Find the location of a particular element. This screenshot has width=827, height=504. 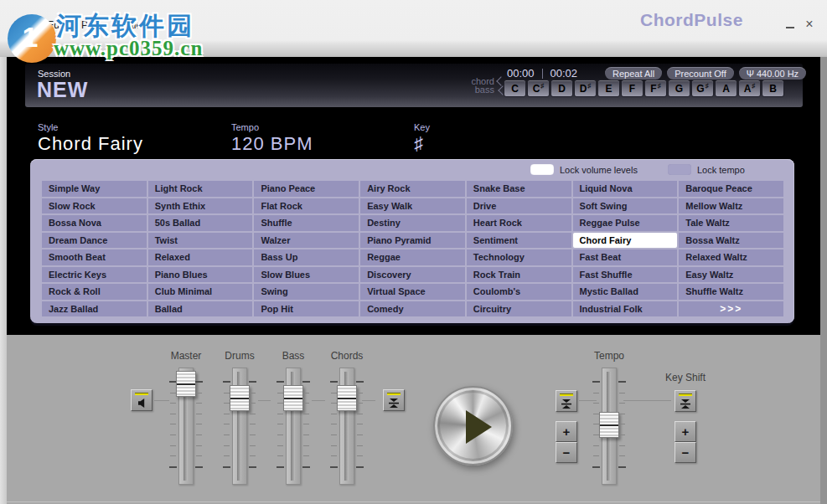

style-cell: Chord Fairy is located at coordinates (625, 241).